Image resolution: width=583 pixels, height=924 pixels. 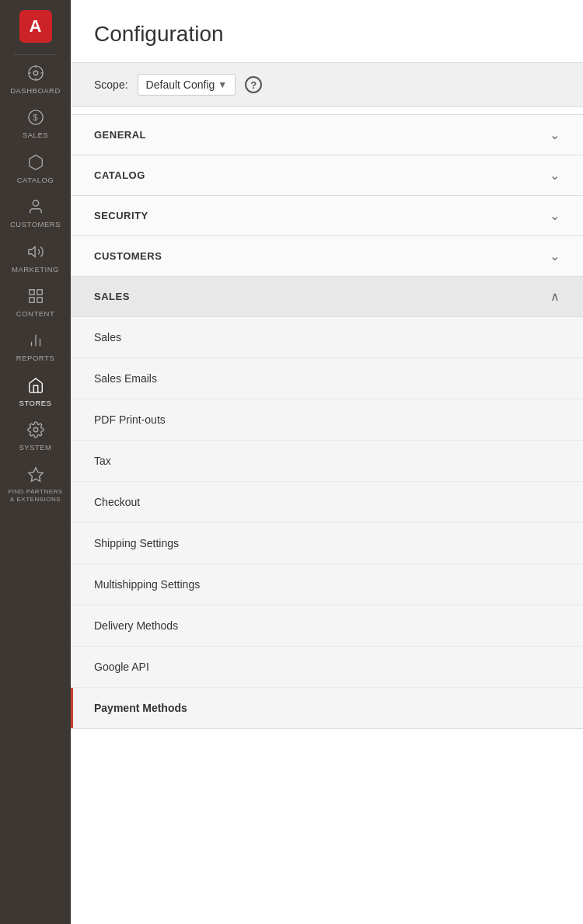 What do you see at coordinates (326, 297) in the screenshot?
I see `section-sales-header: SALES ∧` at bounding box center [326, 297].